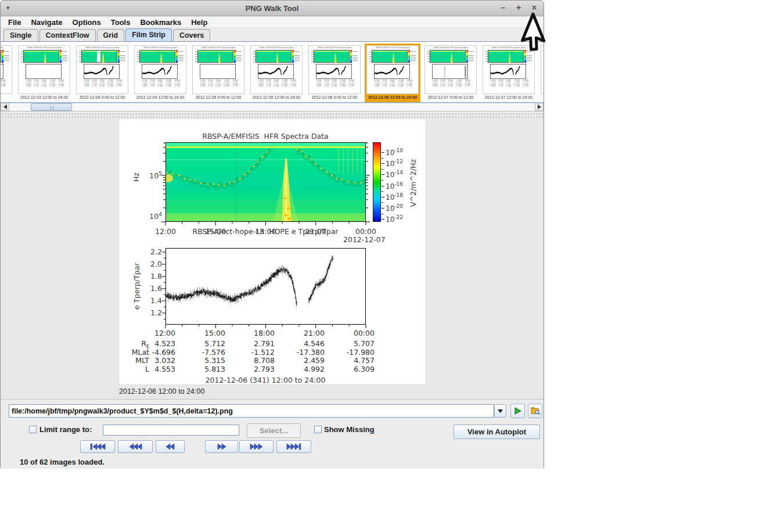  Describe the element at coordinates (539, 107) in the screenshot. I see `scroll-right-button` at that location.